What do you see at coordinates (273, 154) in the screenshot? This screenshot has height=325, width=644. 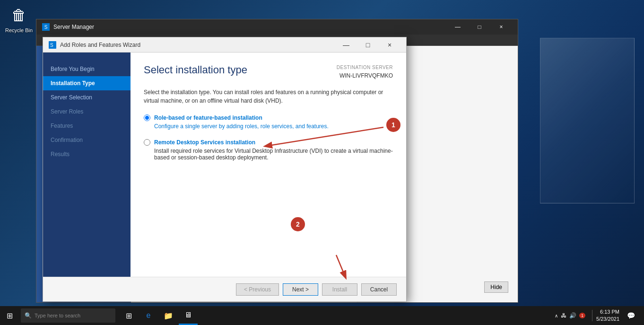 I see `option-remote-desktop-desc: Install required role services for Virtu…` at bounding box center [273, 154].